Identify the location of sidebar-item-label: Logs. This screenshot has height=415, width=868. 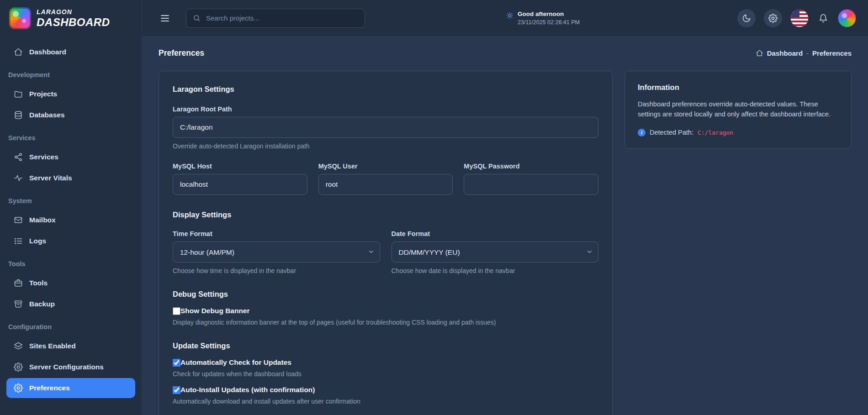
(37, 241).